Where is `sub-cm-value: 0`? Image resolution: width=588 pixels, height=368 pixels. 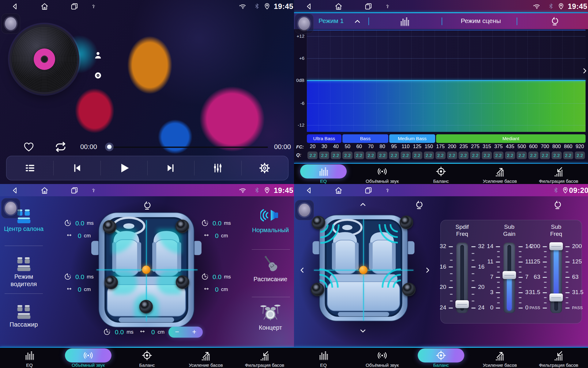 sub-cm-value: 0 is located at coordinates (153, 332).